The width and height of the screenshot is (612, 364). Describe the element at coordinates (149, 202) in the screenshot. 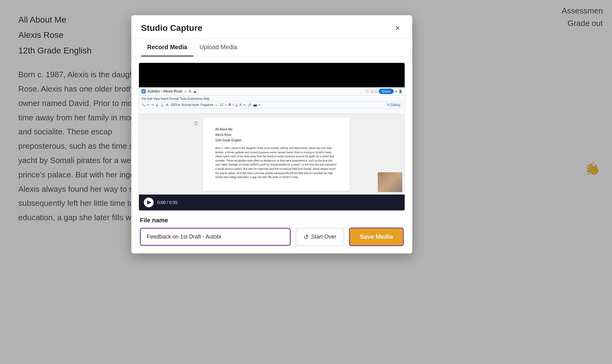

I see `play-icon` at that location.